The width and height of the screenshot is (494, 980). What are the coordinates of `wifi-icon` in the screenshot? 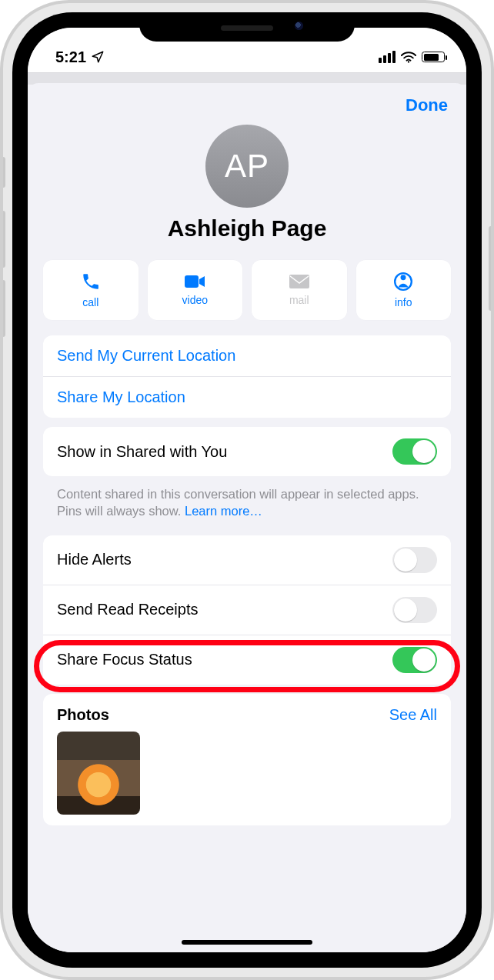 It's located at (409, 57).